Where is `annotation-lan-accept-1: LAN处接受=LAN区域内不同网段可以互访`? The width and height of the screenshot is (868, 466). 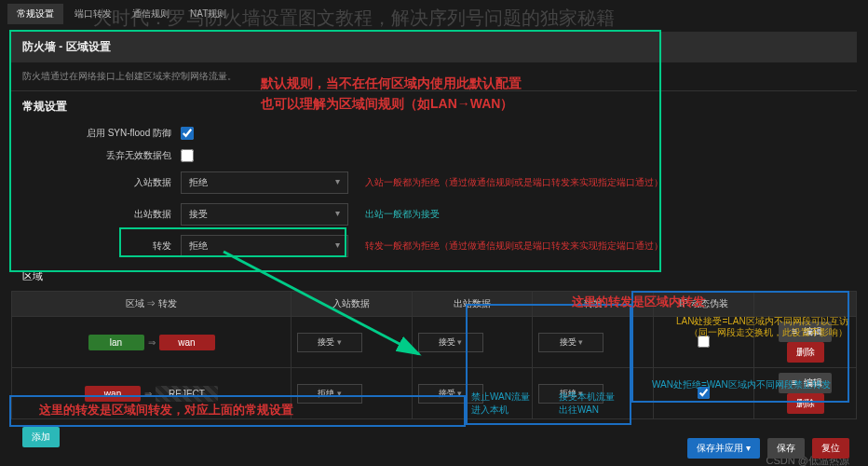
annotation-lan-accept-1: LAN处接受=LAN区域内不同网段可以互访 is located at coordinates (762, 321).